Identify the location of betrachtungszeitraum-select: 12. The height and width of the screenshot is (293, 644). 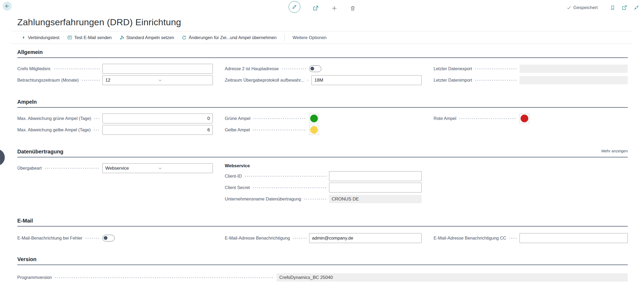
(157, 80).